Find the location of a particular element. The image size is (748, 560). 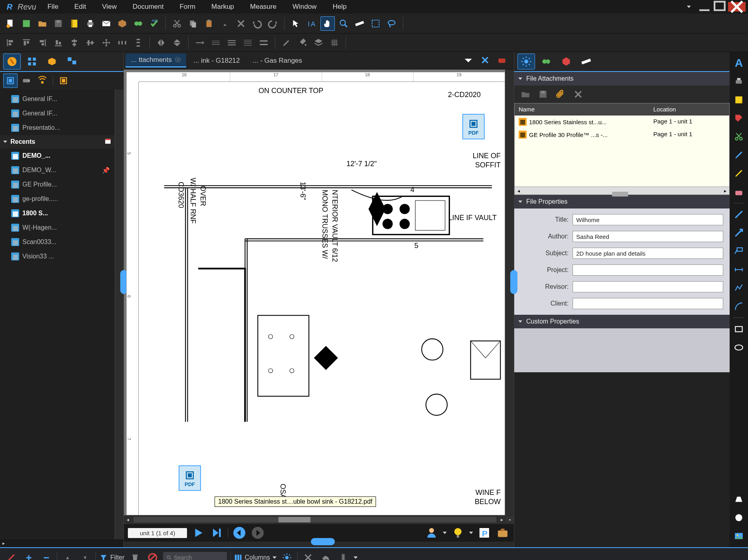

delete-markup-icon is located at coordinates (308, 555).